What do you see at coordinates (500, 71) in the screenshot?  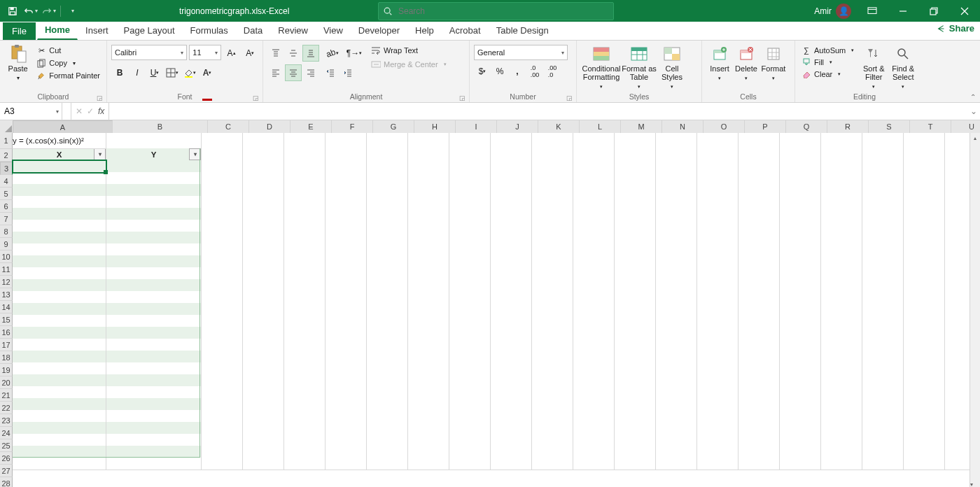 I see `percent-format-button: %` at bounding box center [500, 71].